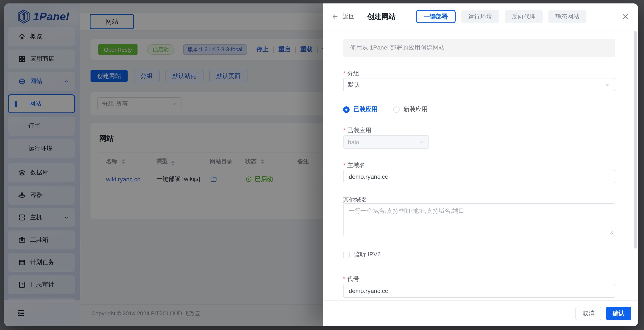 This screenshot has height=330, width=644. Describe the element at coordinates (354, 142) in the screenshot. I see `installed-app-value: halo` at that location.